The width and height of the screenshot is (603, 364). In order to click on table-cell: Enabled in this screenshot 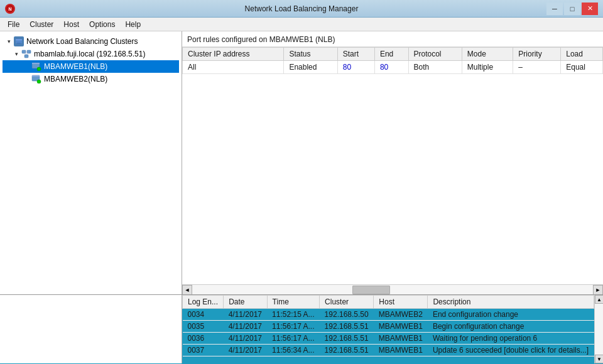, I will do `click(310, 68)`.